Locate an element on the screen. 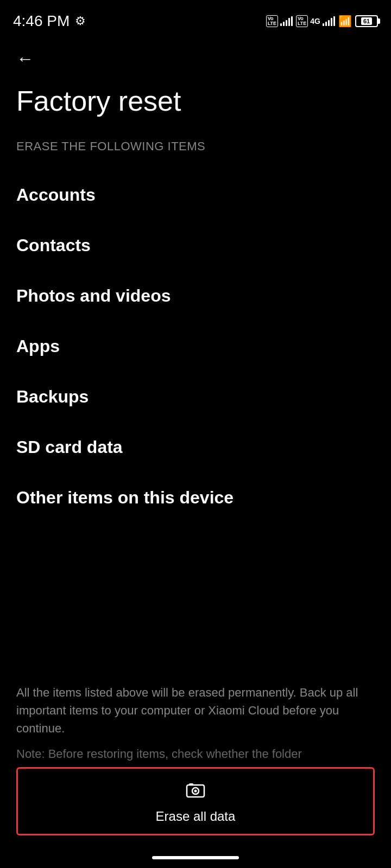  status-left: 4:46 PM ⚙ is located at coordinates (49, 21).